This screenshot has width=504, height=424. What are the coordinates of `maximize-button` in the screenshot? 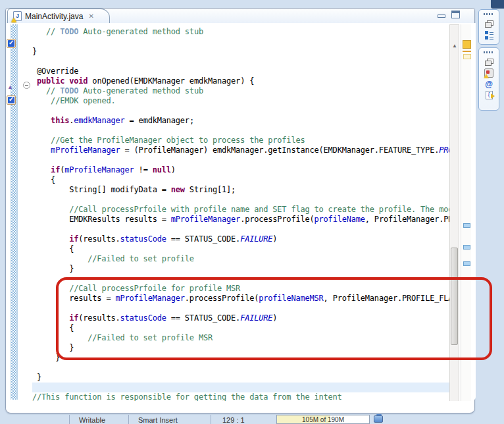 It's located at (455, 14).